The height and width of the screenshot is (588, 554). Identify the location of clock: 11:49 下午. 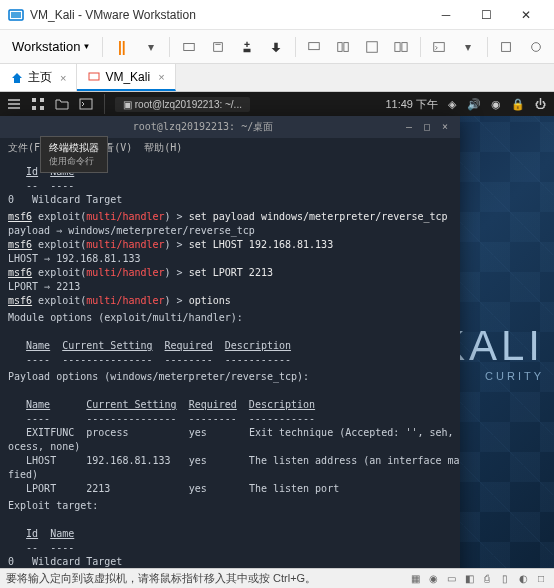
(412, 104).